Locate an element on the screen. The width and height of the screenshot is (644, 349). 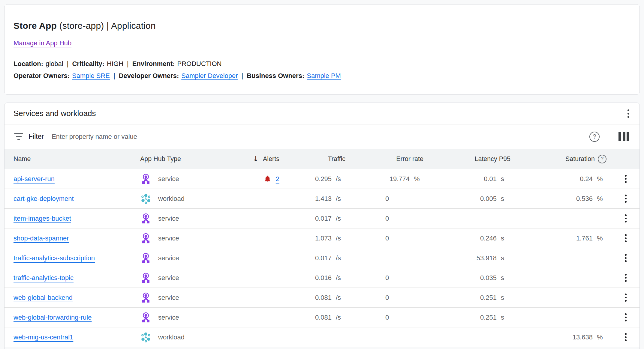
column-header-latency-p95: Latency P95 is located at coordinates (472, 159).